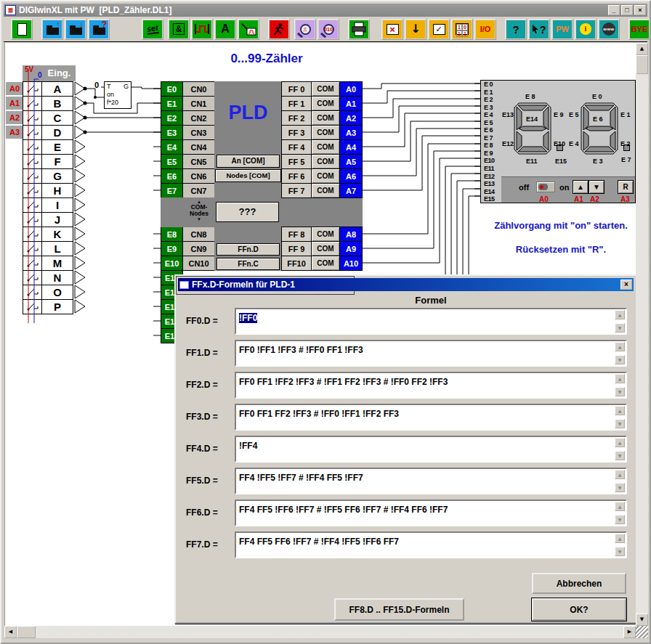  Describe the element at coordinates (199, 219) in the screenshot. I see `com-nodes-down-icon: ▼` at that location.